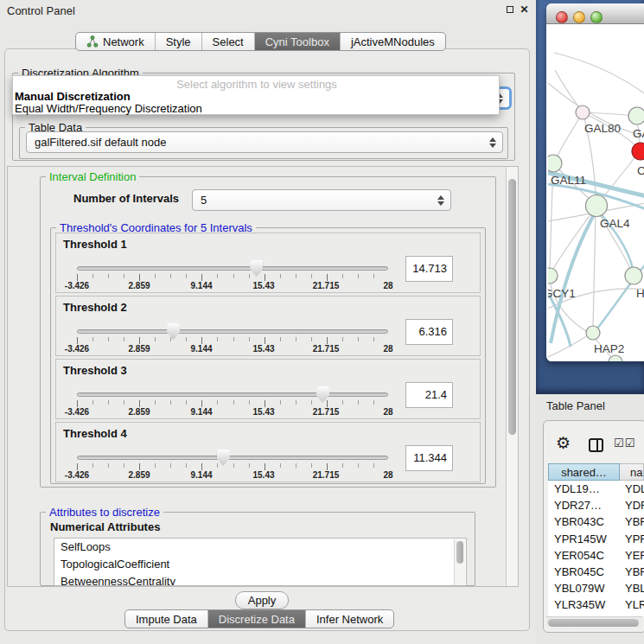  Describe the element at coordinates (228, 41) in the screenshot. I see `tab-select: Select` at that location.